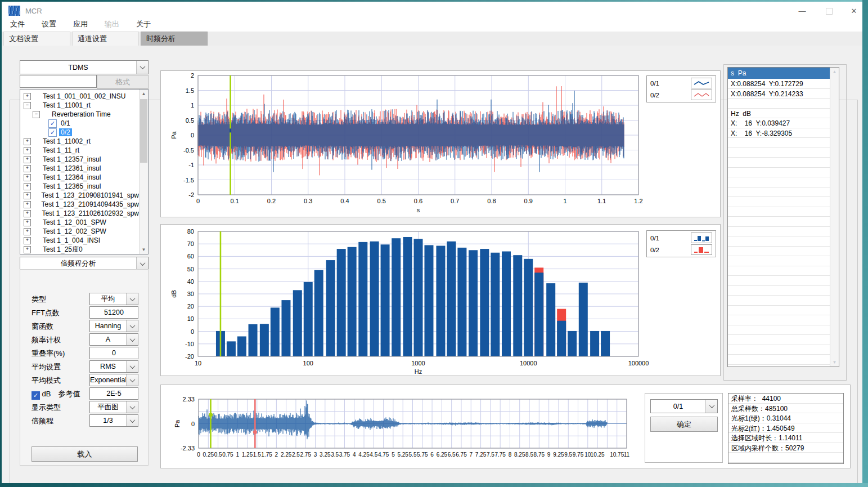 The image size is (868, 487). I want to click on tree-item: +Test 1_12357_insul, so click(80, 159).